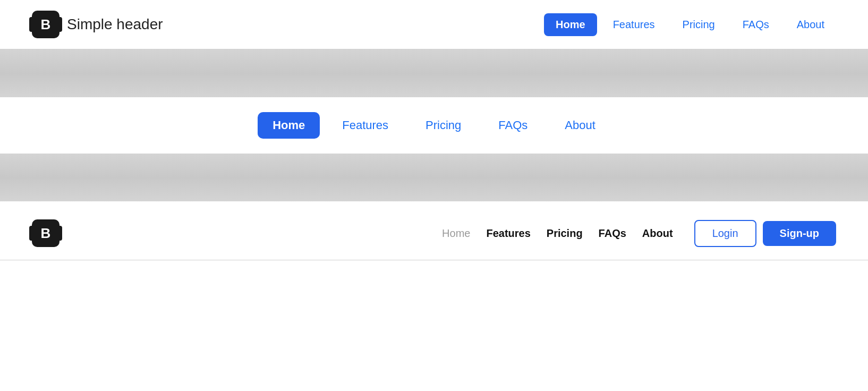  What do you see at coordinates (46, 234) in the screenshot?
I see `brand-letter-3: B` at bounding box center [46, 234].